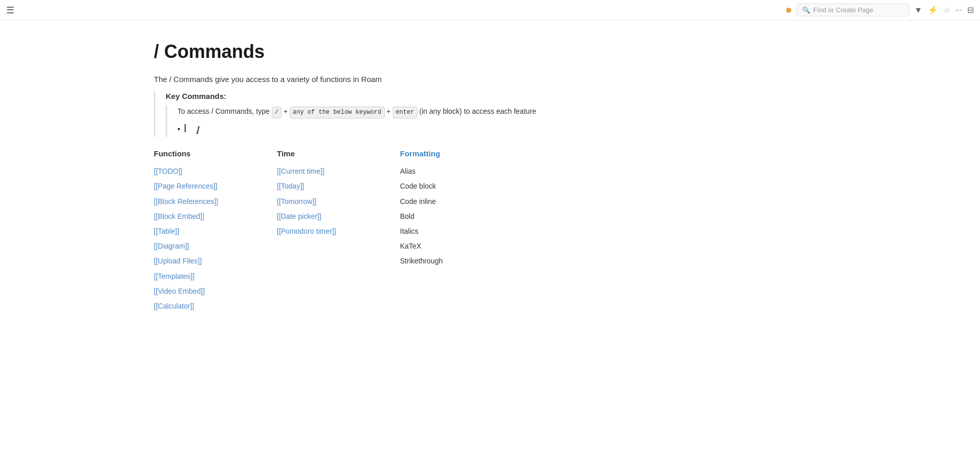 The height and width of the screenshot is (449, 980). What do you see at coordinates (806, 10) in the screenshot?
I see `search-icon: 🔍` at bounding box center [806, 10].